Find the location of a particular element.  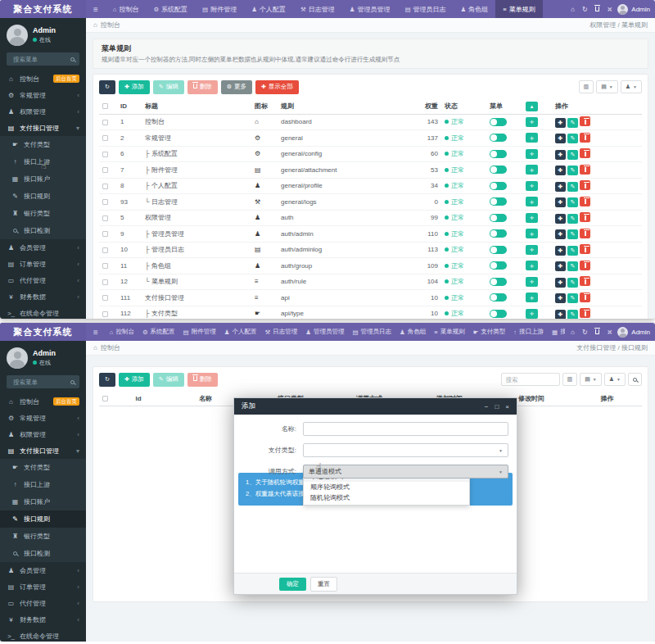

admin-menu: Admin is located at coordinates (636, 332).